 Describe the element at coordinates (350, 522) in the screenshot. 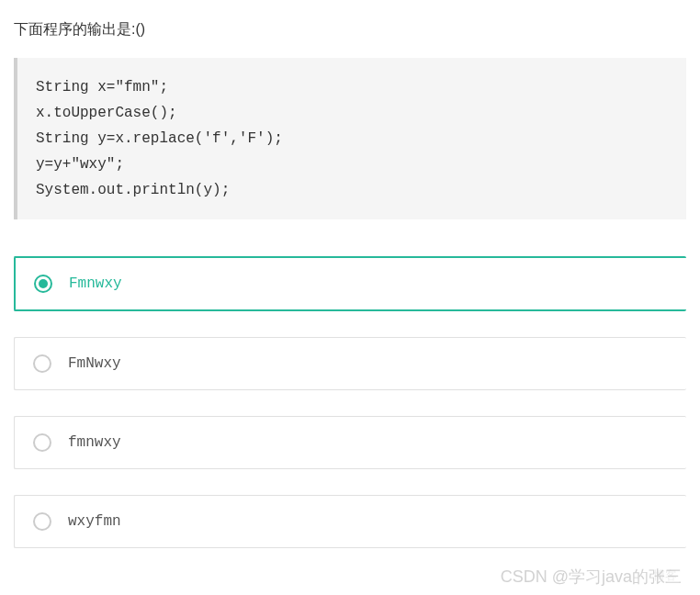

I see `option-d: wxyfmn` at that location.